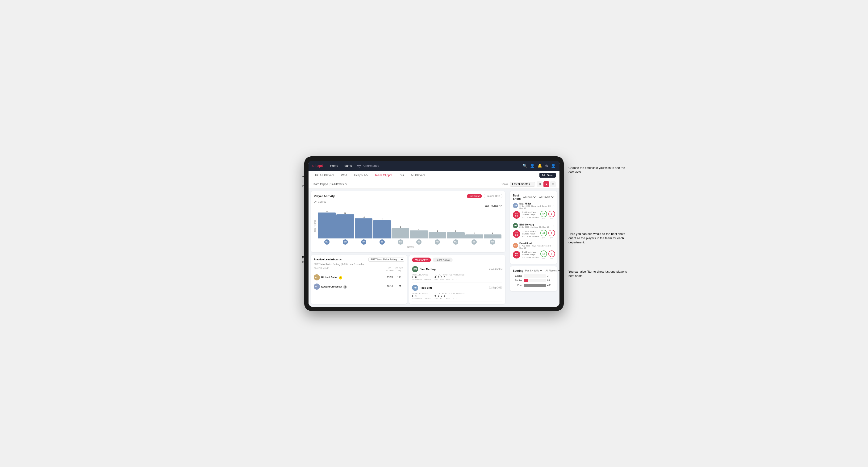 The image size is (868, 467). What do you see at coordinates (456, 231) in the screenshot?
I see `bar-value: 3` at bounding box center [456, 231].